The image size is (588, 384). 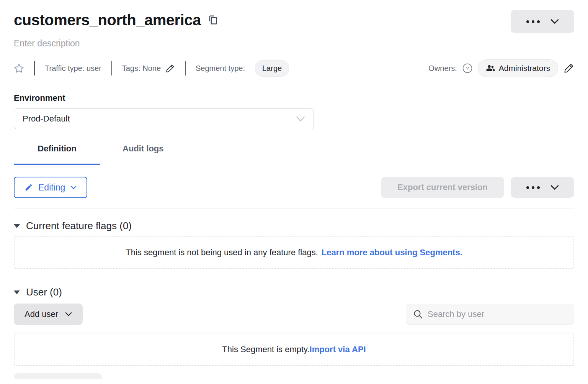 I want to click on user-search-box, so click(x=490, y=314).